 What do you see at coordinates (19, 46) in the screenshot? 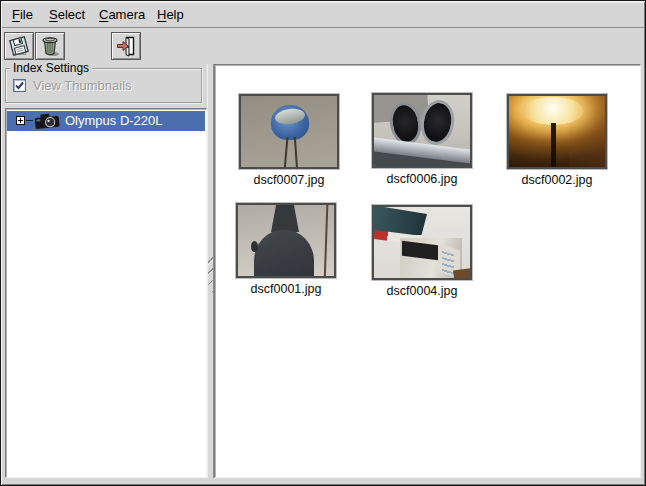
I see `save-floppy-icon` at bounding box center [19, 46].